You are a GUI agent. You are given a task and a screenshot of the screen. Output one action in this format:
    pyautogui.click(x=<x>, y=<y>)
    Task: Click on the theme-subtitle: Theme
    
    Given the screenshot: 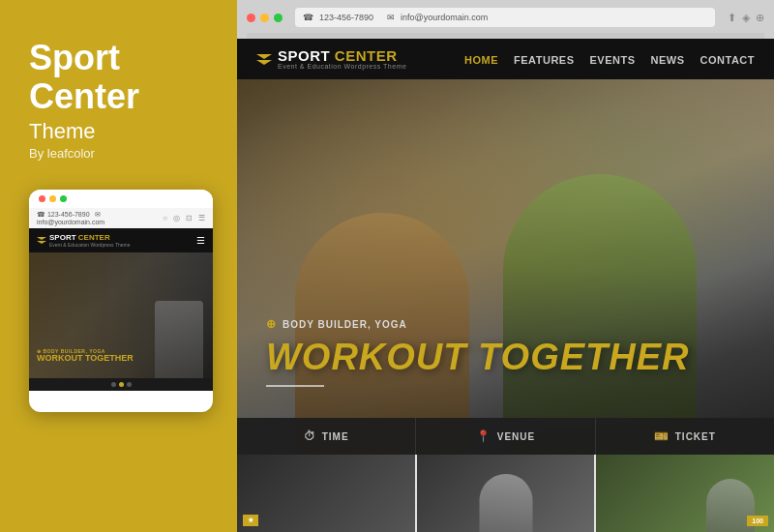 What is the action you would take?
    pyautogui.click(x=118, y=132)
    